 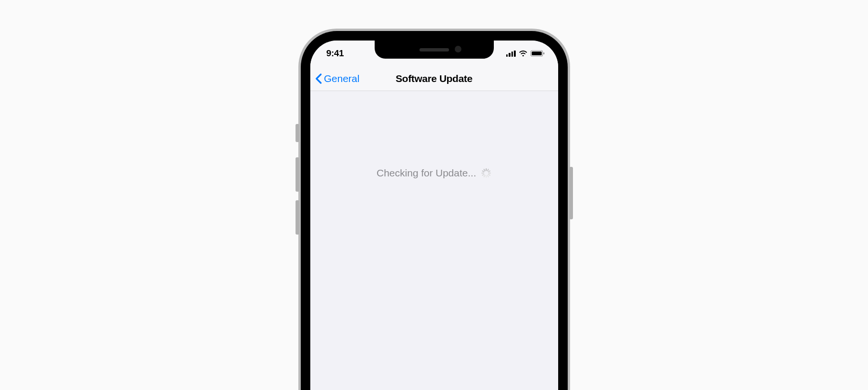 What do you see at coordinates (511, 53) in the screenshot?
I see `cellular-signal-icon` at bounding box center [511, 53].